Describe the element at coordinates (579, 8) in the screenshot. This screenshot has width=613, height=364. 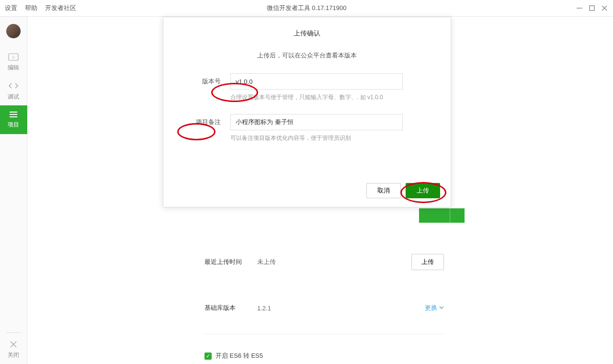
I see `minimize-icon` at that location.